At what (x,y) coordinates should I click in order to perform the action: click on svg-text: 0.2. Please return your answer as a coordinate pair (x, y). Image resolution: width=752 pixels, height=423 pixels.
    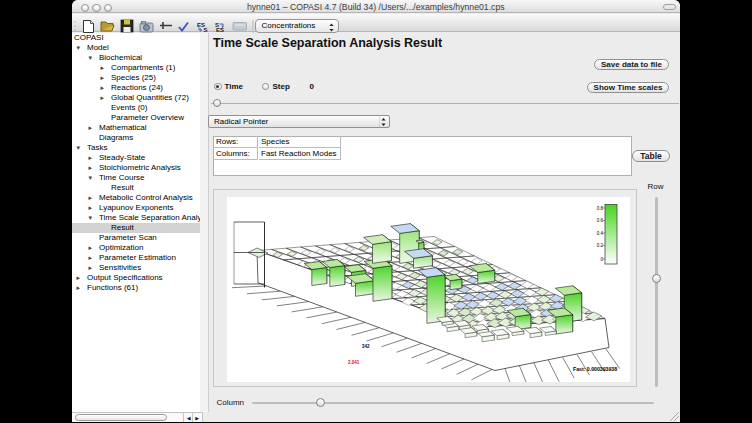
    Looking at the image, I should click on (600, 246).